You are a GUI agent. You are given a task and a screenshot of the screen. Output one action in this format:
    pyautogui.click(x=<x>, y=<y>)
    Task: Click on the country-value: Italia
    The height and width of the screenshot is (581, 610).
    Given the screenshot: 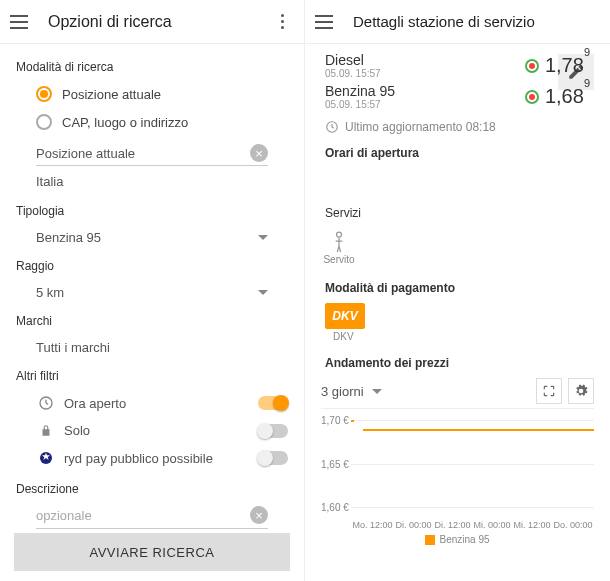 What is the action you would take?
    pyautogui.click(x=152, y=180)
    